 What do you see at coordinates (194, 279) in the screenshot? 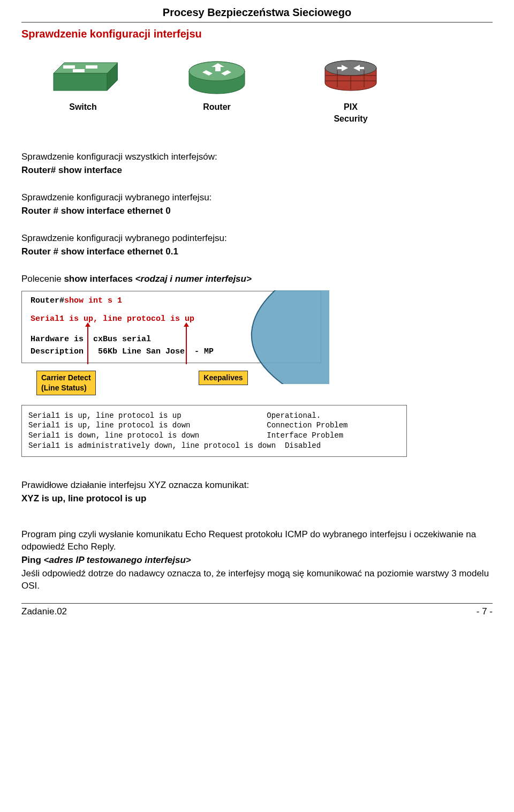
I see `command-arg: <rodzaj i numer interfejsu>` at bounding box center [194, 279].